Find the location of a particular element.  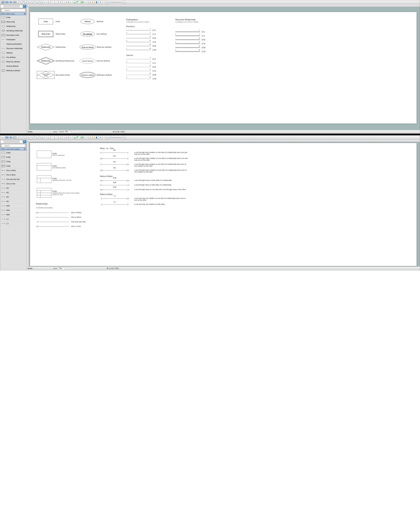

line-tool-3: ⋰ is located at coordinates (57, 138).